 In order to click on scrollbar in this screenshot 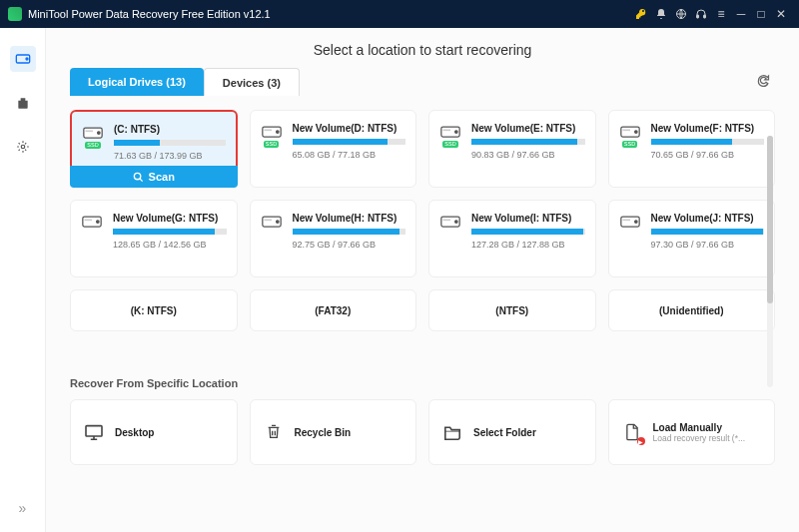, I will do `click(770, 262)`.